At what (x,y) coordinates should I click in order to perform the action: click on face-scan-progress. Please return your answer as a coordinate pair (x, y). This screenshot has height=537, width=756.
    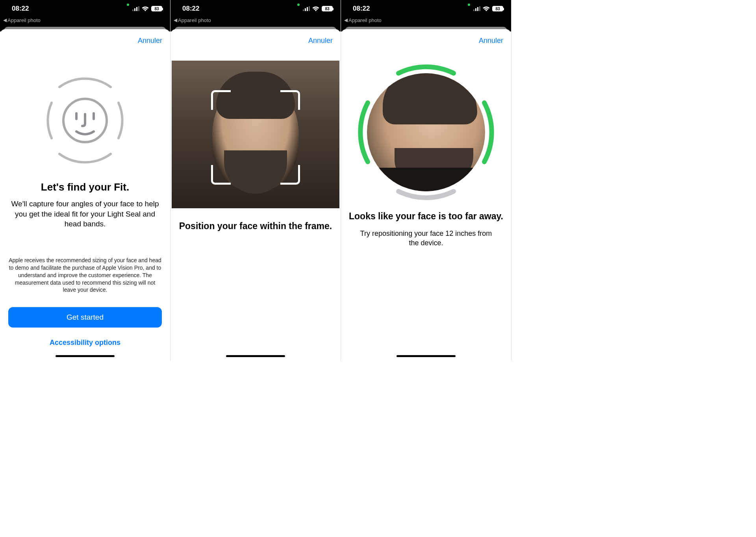
    Looking at the image, I should click on (426, 132).